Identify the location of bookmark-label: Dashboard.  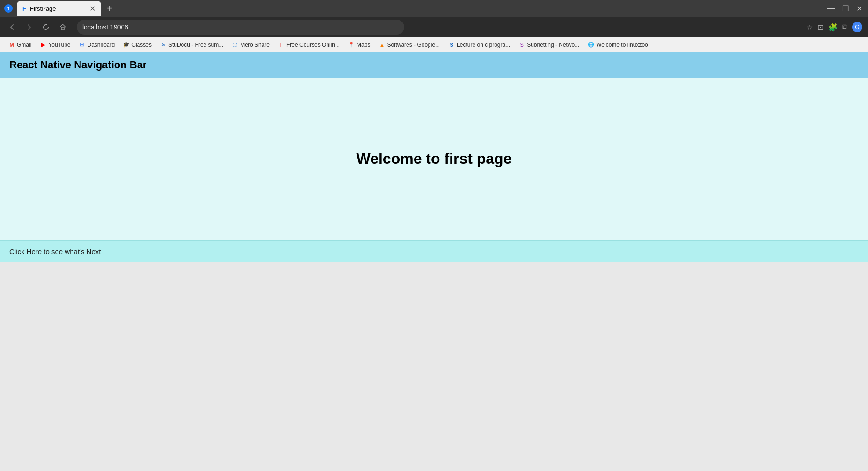
(101, 45).